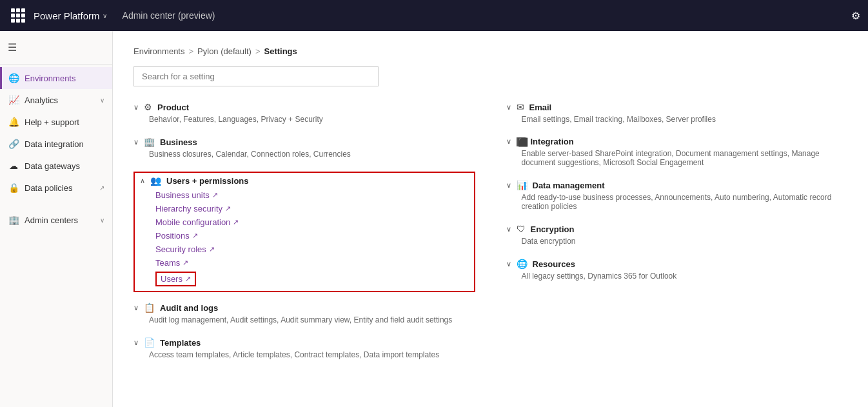  What do you see at coordinates (685, 241) in the screenshot?
I see `encryption-desc: Data encryption` at bounding box center [685, 241].